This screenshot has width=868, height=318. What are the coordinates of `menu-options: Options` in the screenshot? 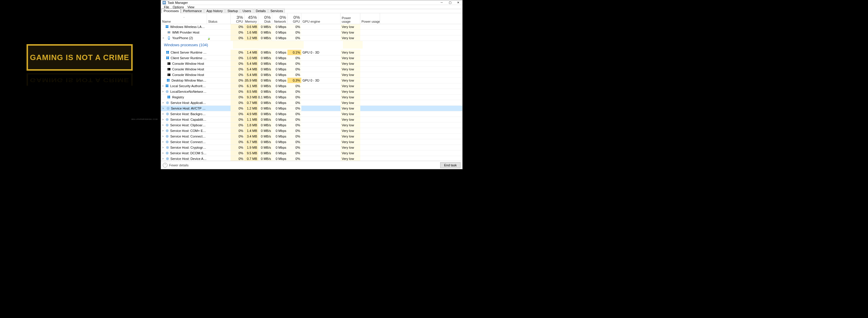 It's located at (179, 7).